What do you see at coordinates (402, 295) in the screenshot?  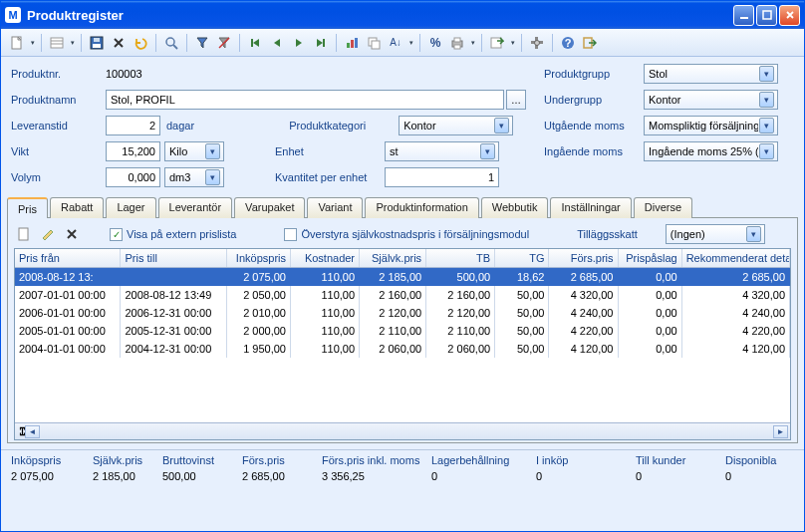 I see `table-row: 2007-01-01 00:002008-08-12 13:492 050,00…` at bounding box center [402, 295].